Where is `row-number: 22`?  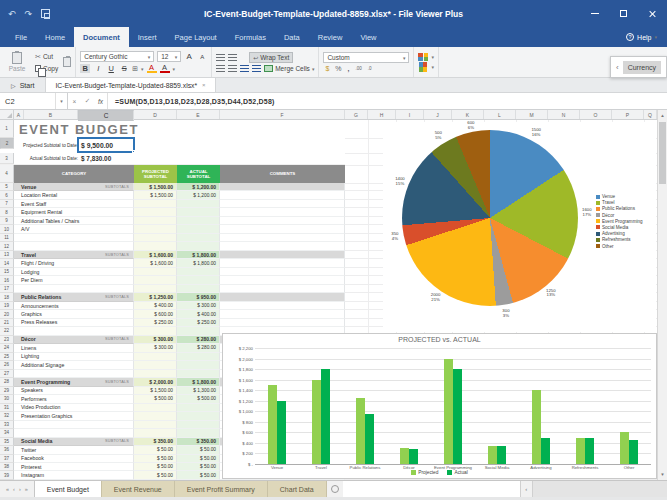
row-number: 22 is located at coordinates (7, 331).